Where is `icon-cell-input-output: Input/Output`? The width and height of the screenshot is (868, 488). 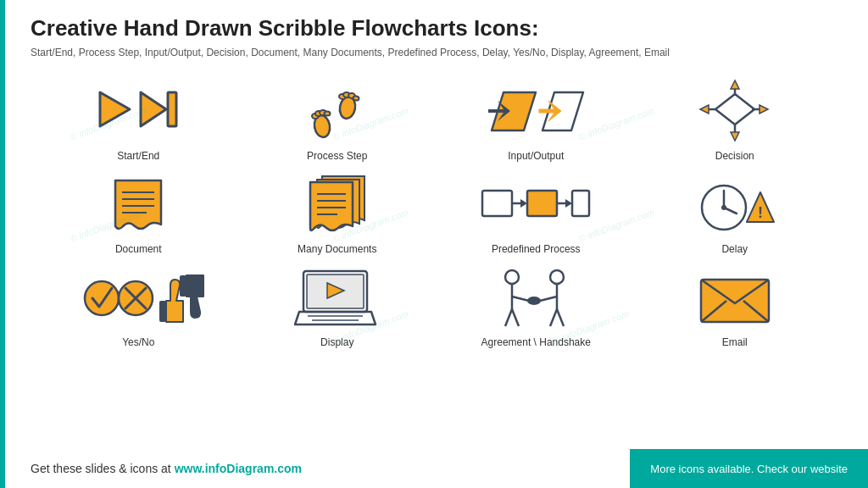
icon-cell-input-output: Input/Output is located at coordinates (536, 118).